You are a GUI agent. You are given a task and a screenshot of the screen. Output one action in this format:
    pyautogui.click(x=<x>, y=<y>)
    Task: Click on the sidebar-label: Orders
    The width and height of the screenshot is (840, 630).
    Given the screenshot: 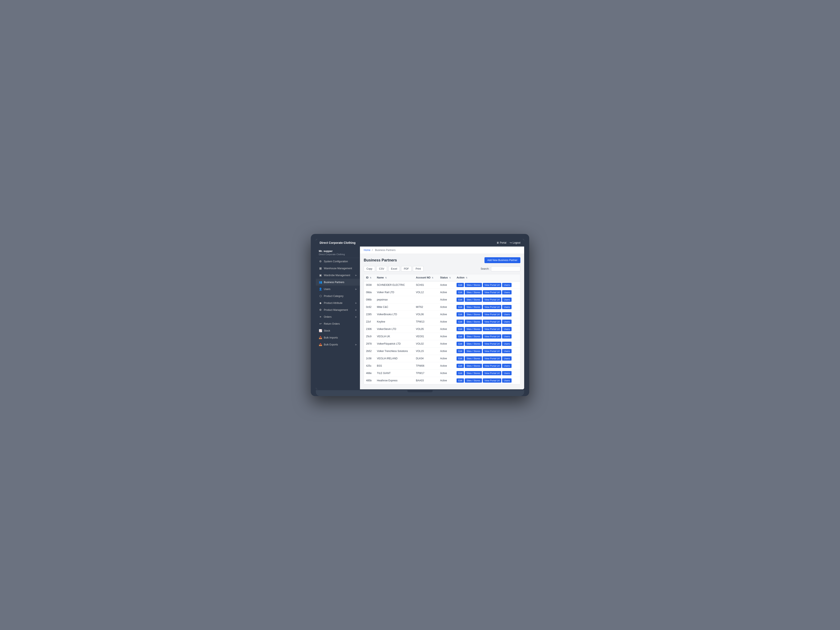 What is the action you would take?
    pyautogui.click(x=328, y=317)
    